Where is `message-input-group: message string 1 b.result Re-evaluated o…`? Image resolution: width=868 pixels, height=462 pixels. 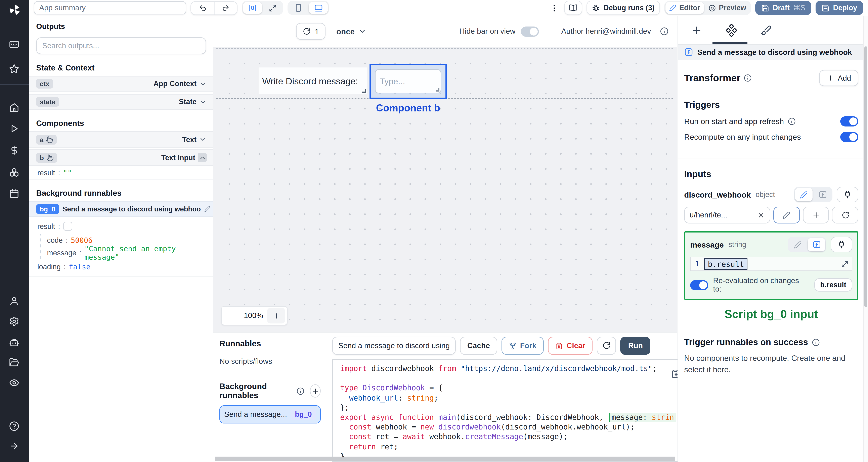
message-input-group: message string 1 b.result Re-evaluated o… is located at coordinates (771, 266).